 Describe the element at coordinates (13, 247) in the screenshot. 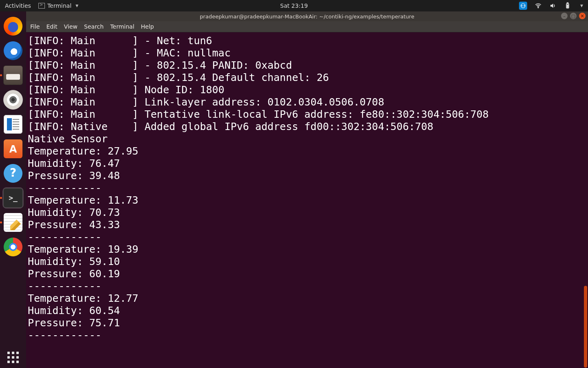

I see `dock-chrome` at that location.